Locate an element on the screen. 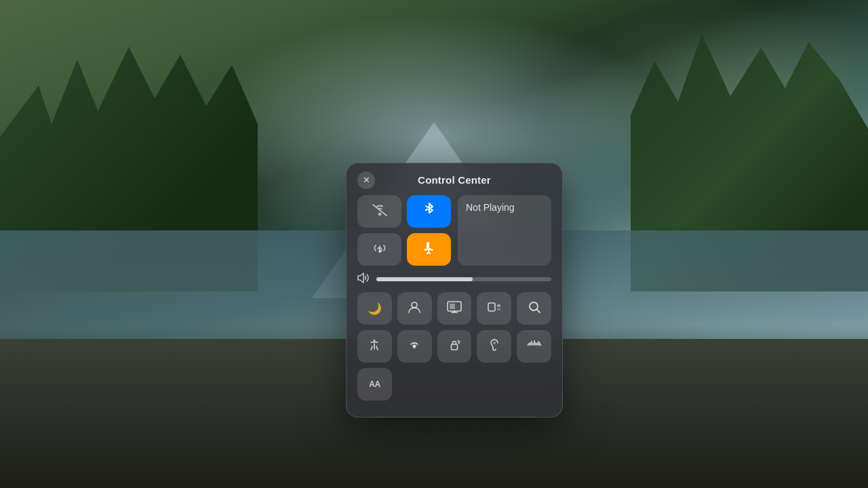 Image resolution: width=868 pixels, height=488 pixels. screen-mirror-button is located at coordinates (454, 308).